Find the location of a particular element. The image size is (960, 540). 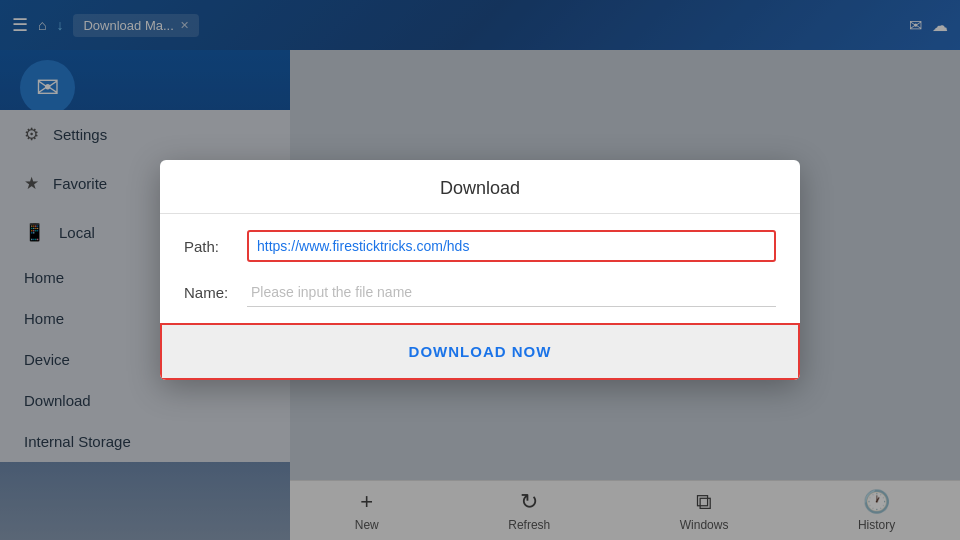

name-input is located at coordinates (512, 292).